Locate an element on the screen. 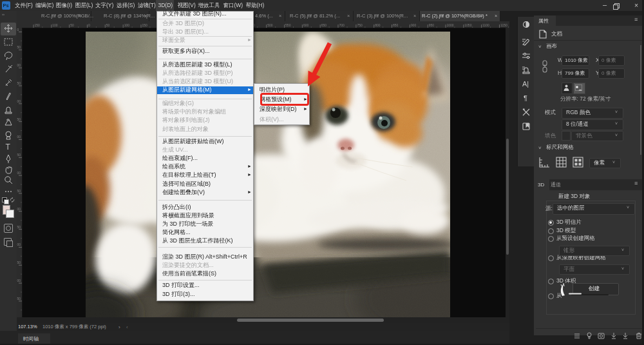 Image resolution: width=644 pixels, height=345 pixels. svg-text: 850 is located at coordinates (395, 25).